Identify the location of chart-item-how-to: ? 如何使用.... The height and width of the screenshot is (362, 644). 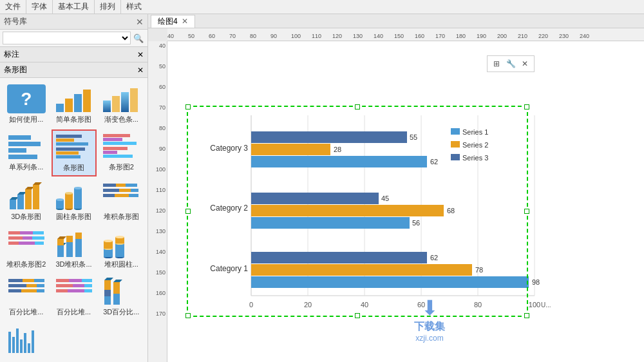
(26, 104).